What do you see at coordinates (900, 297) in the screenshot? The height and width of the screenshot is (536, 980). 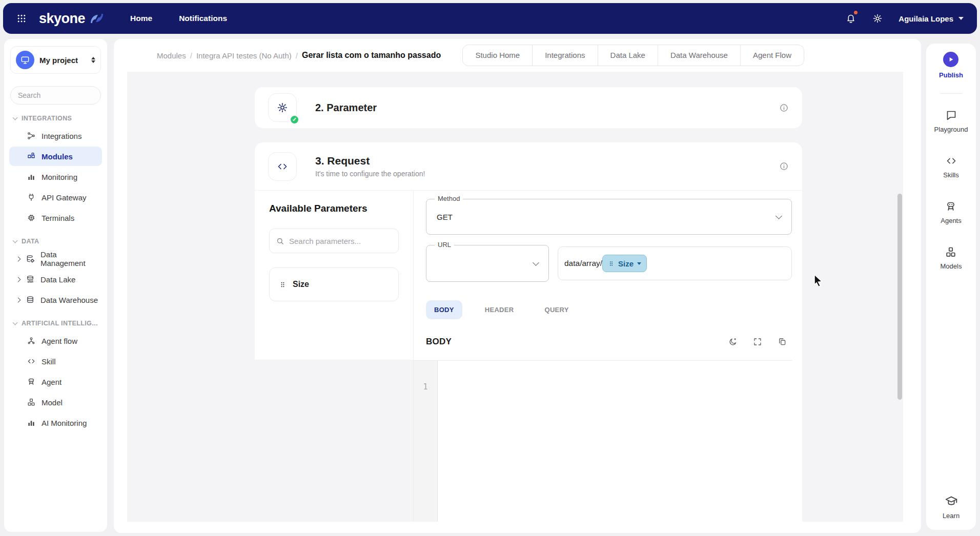 I see `vertical-scrollbar` at bounding box center [900, 297].